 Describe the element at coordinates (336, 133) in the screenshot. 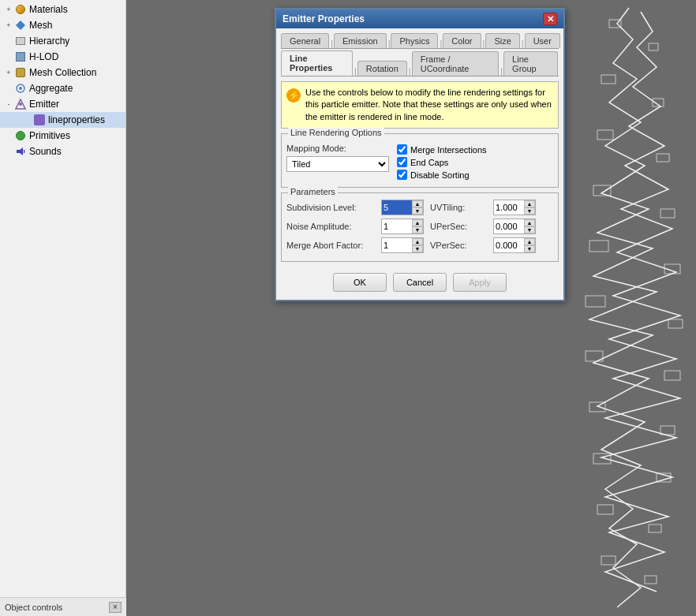

I see `line-rendering-options-label: Line Rendering Options` at that location.